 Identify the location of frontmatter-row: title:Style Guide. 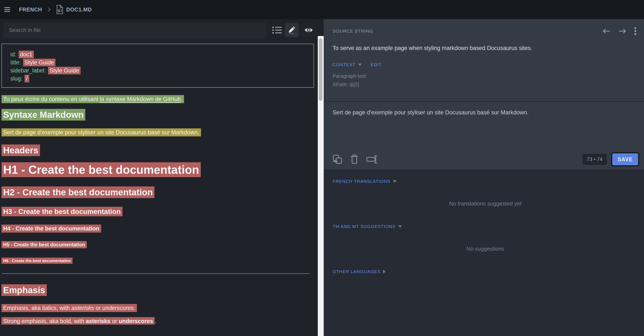
(162, 63).